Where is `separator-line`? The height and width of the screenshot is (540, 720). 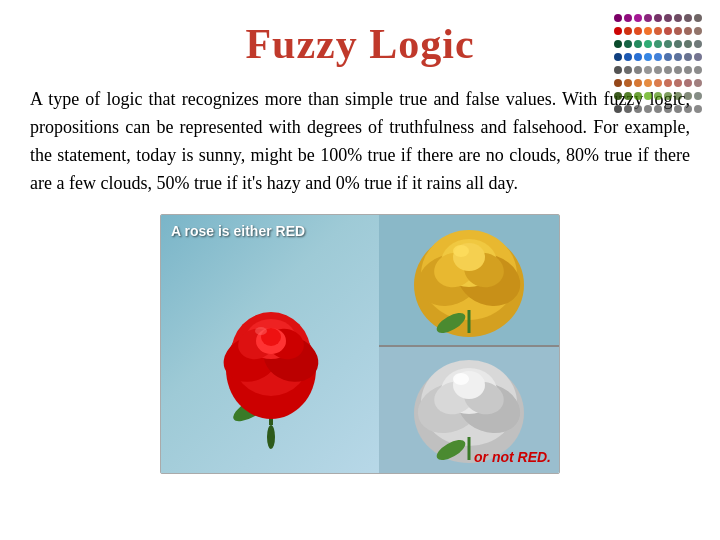 separator-line is located at coordinates (469, 346).